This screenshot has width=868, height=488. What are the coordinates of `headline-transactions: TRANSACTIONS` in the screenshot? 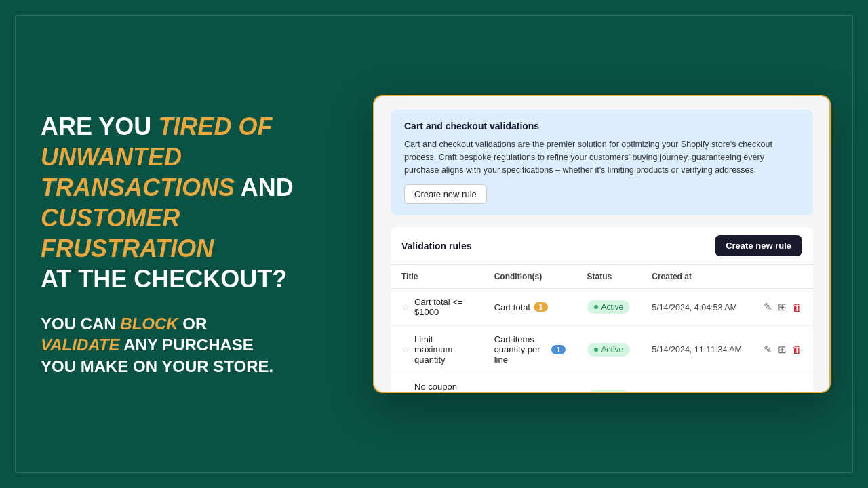 It's located at (138, 187).